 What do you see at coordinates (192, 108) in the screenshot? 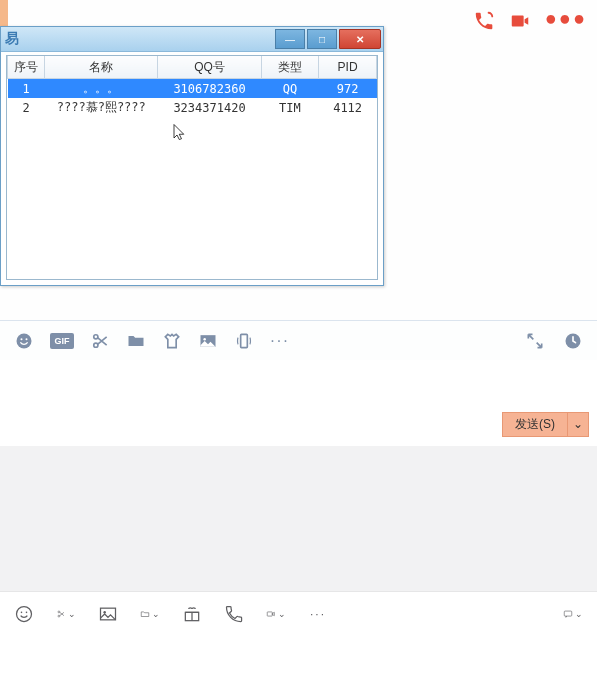
I see `table-row: 2????慕?熙????3234371420TIM4112` at bounding box center [192, 108].